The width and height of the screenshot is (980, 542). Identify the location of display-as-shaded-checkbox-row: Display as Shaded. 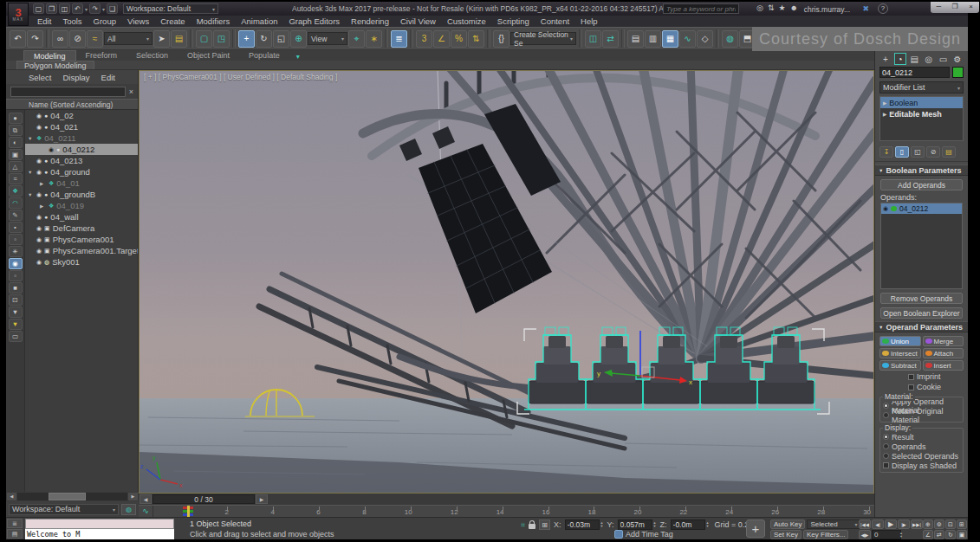
(922, 466).